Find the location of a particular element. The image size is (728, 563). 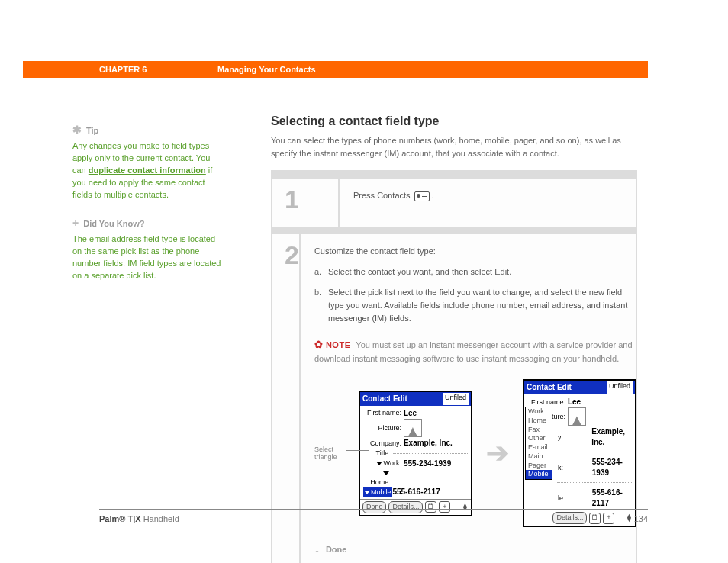

pda1-home-picklist: Home: is located at coordinates (378, 478).